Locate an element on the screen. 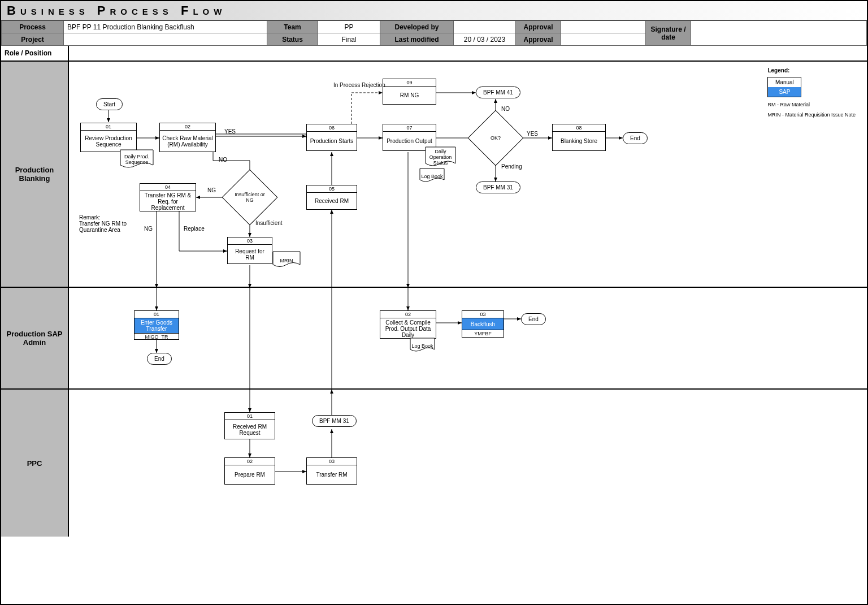  node-06-text: Production Starts is located at coordinates (332, 141).